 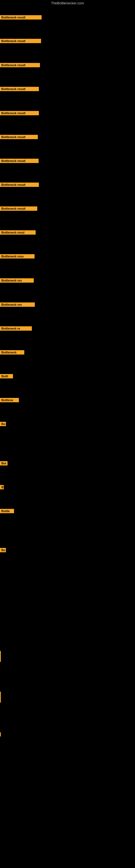 I want to click on bottleneck-badge-2: Bottleneck result, so click(x=20, y=41).